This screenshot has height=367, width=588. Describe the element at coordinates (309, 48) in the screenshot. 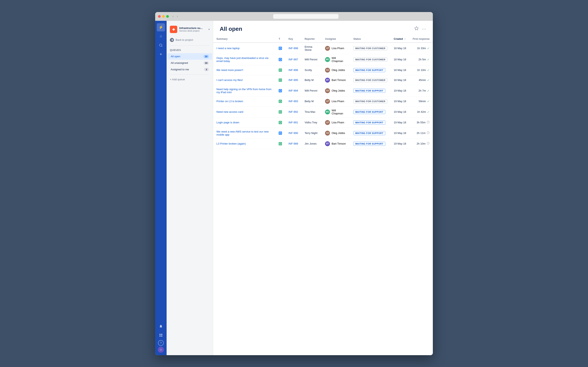

I see `reporter-text: Emma Stone` at that location.